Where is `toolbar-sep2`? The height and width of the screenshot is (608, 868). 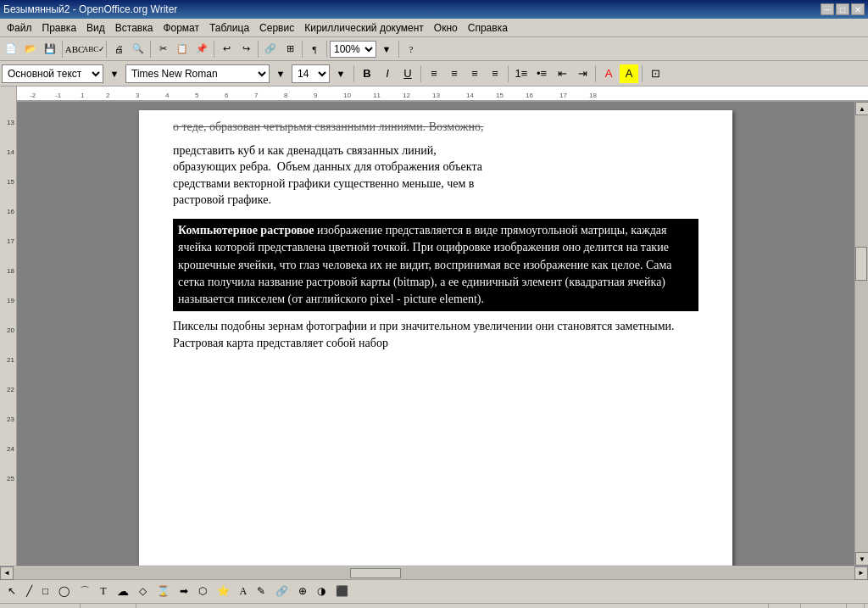
toolbar-sep2 is located at coordinates (107, 49).